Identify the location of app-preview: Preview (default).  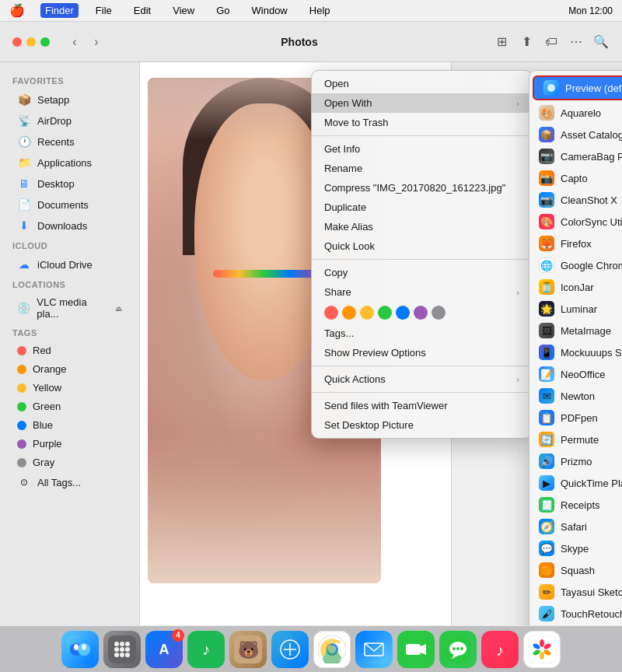
(577, 88).